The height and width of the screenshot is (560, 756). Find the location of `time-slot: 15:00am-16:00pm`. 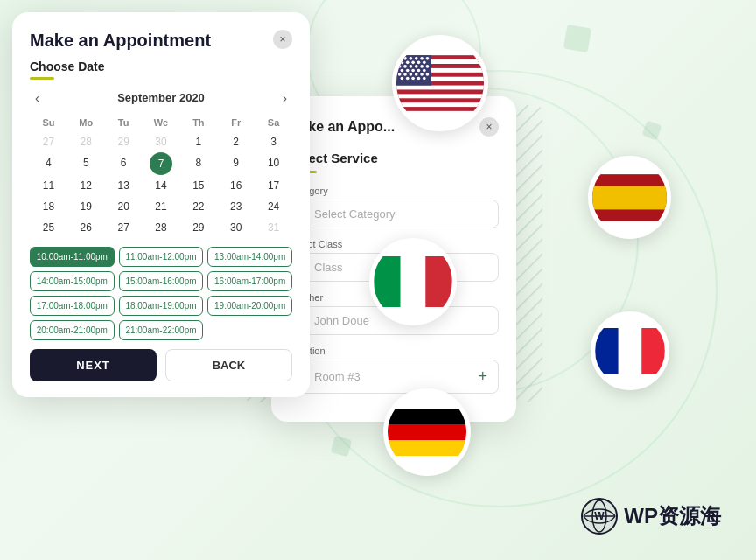

time-slot: 15:00am-16:00pm is located at coordinates (161, 282).